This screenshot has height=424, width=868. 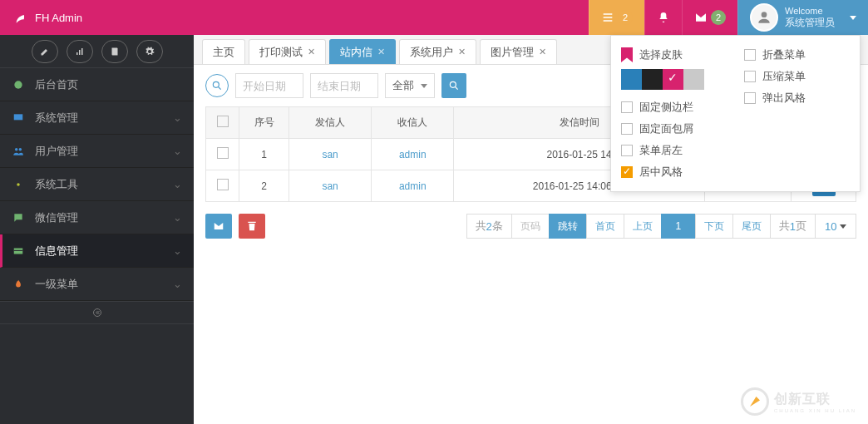 What do you see at coordinates (264, 155) in the screenshot?
I see `cell-no: 1` at bounding box center [264, 155].